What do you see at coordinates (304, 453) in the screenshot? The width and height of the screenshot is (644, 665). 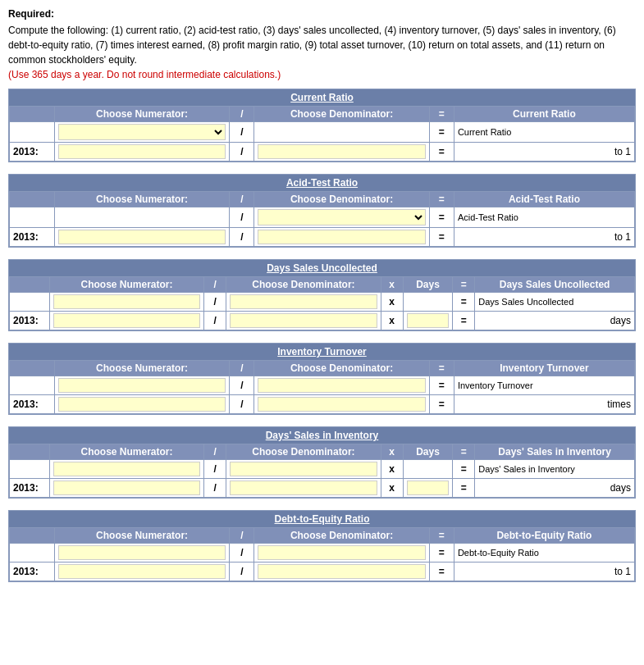 I see `dsi-denominator-header: Choose Denominator:` at bounding box center [304, 453].